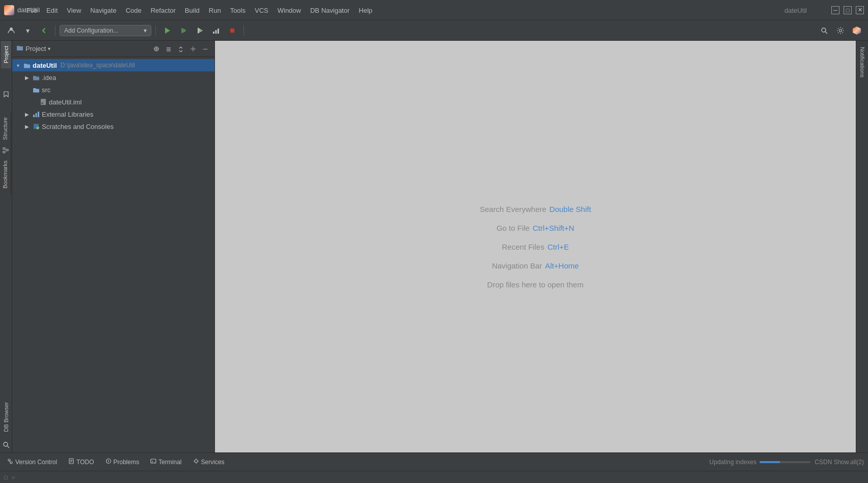  What do you see at coordinates (6, 94) in the screenshot?
I see `bookmark-icon` at bounding box center [6, 94].